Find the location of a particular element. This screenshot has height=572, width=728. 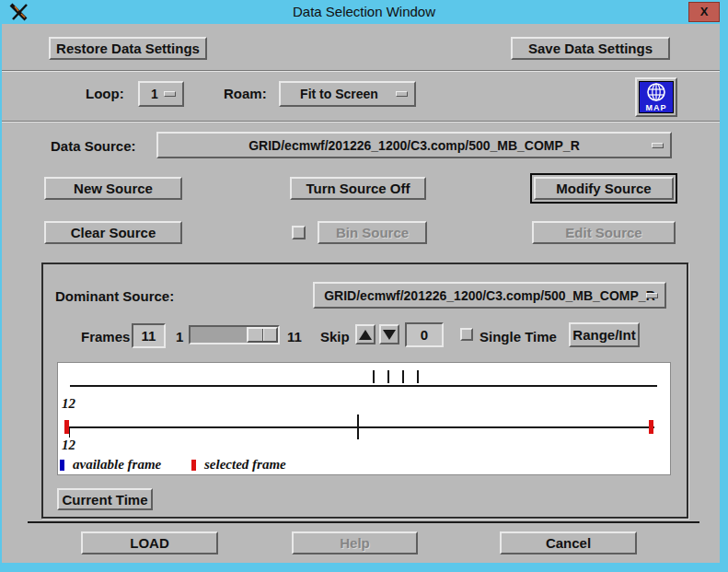

skip-down-button is located at coordinates (389, 334).